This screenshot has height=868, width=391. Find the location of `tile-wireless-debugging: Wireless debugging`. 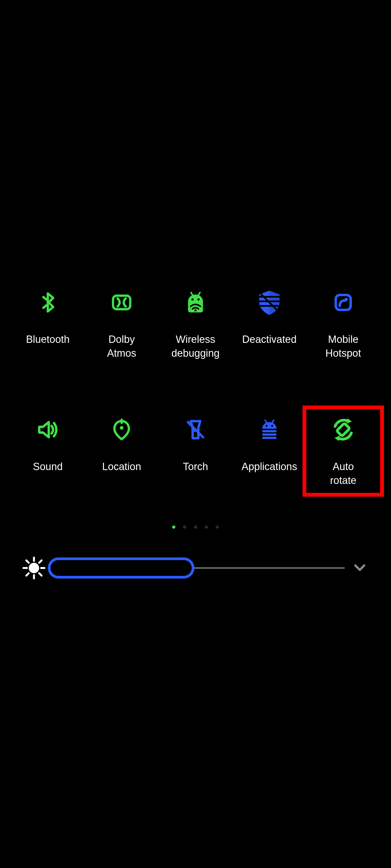

tile-wireless-debugging: Wireless debugging is located at coordinates (196, 324).